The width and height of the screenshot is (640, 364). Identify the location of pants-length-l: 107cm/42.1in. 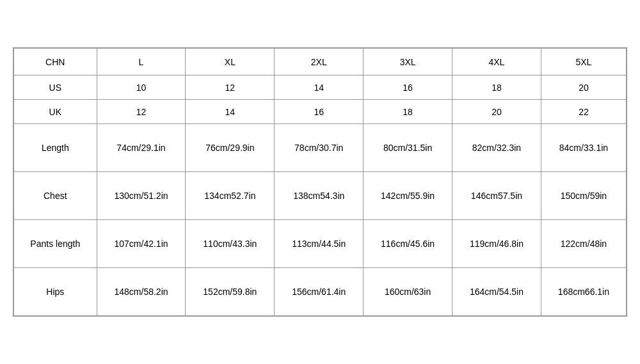
(141, 244).